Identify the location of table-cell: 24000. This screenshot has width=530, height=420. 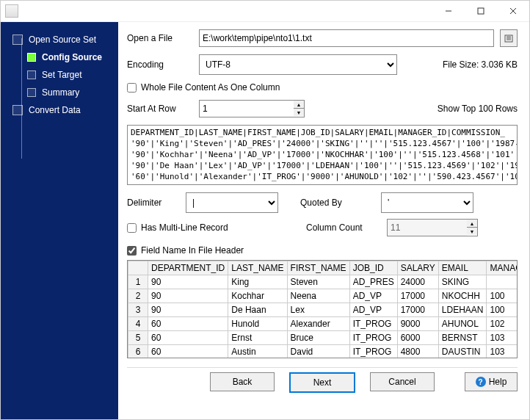
(418, 282).